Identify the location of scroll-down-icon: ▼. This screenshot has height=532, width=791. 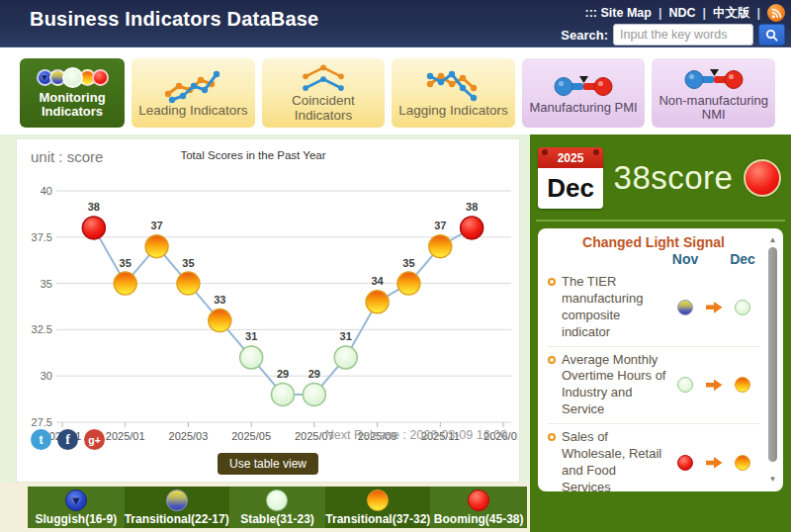
(773, 480).